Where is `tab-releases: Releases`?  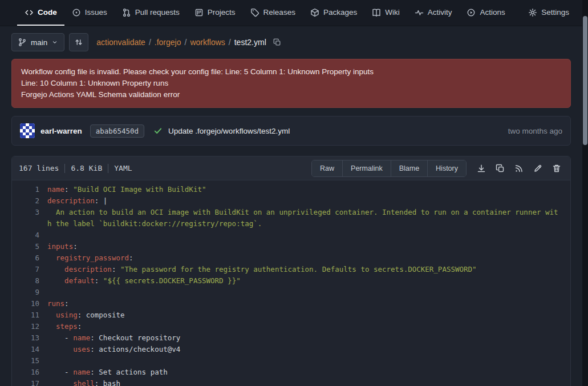
tab-releases: Releases is located at coordinates (273, 13).